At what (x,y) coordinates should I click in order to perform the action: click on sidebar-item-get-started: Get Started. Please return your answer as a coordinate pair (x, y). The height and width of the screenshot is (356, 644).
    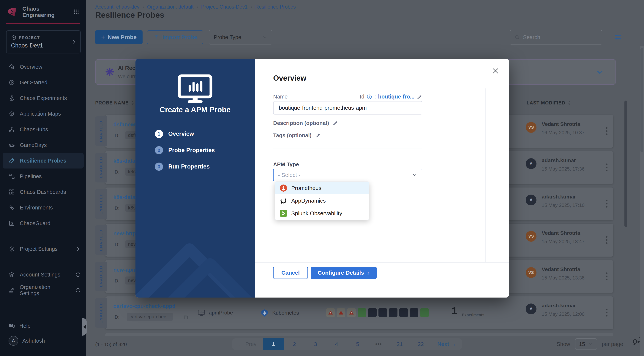
    Looking at the image, I should click on (43, 82).